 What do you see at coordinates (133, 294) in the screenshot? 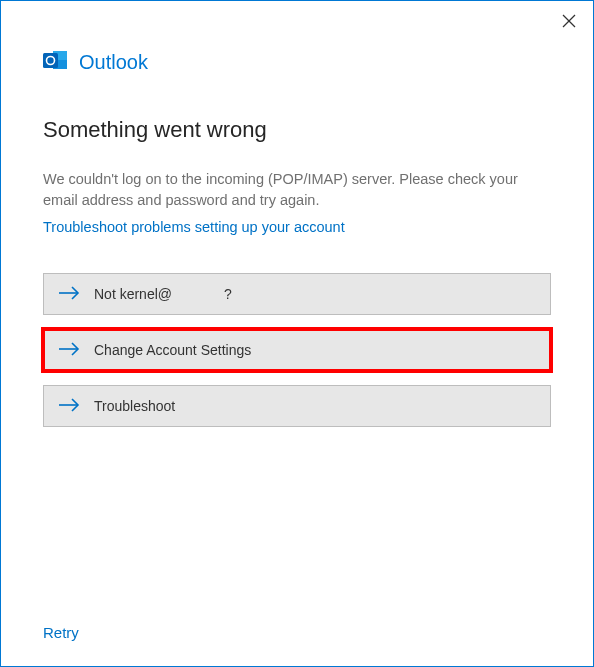
I see `email-prefix: Not kernel@` at bounding box center [133, 294].